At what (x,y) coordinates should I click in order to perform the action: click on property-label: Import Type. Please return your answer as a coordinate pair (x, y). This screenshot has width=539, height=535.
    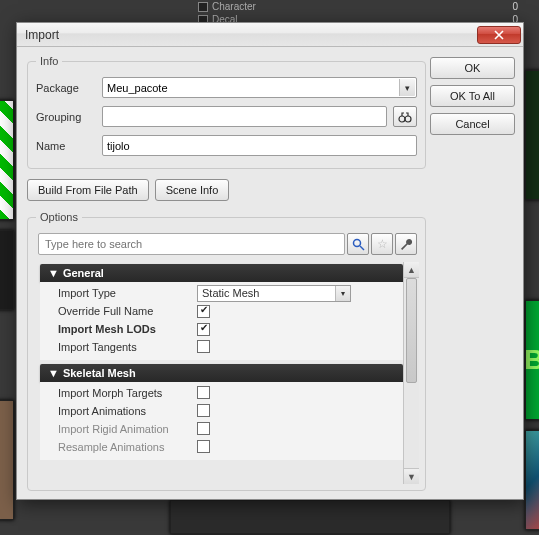
    Looking at the image, I should click on (118, 293).